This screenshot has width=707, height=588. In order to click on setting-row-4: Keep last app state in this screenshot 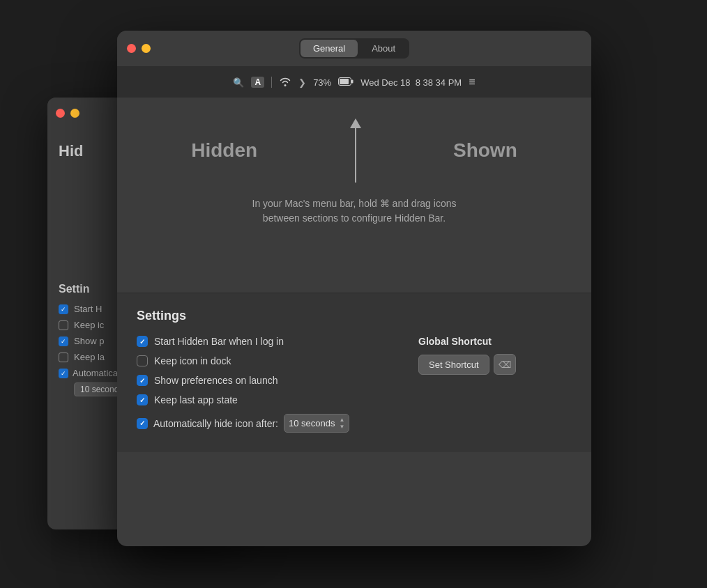, I will do `click(264, 400)`.